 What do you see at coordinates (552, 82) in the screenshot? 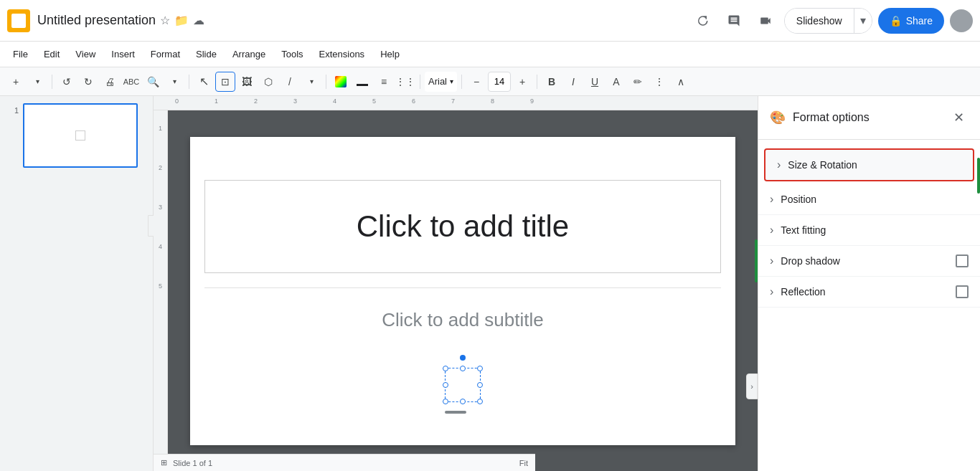
I see `bold-button: B` at bounding box center [552, 82].